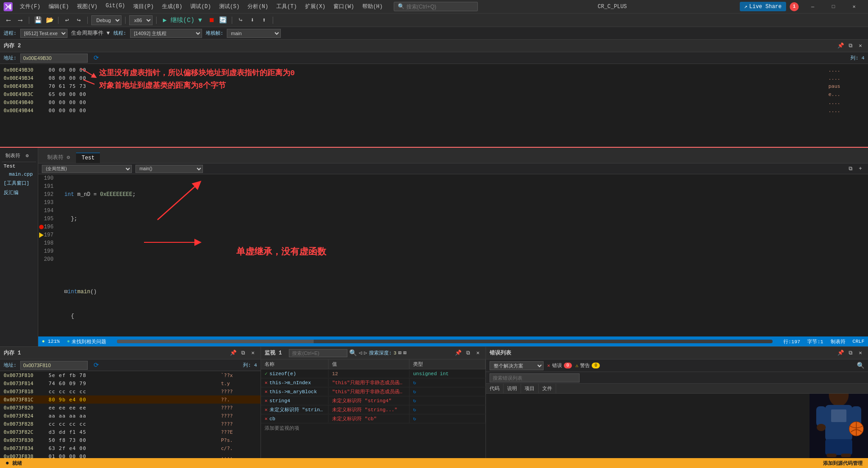 The height and width of the screenshot is (468, 868). Describe the element at coordinates (19, 166) in the screenshot. I see `sidebar-item-test: Test` at that location.